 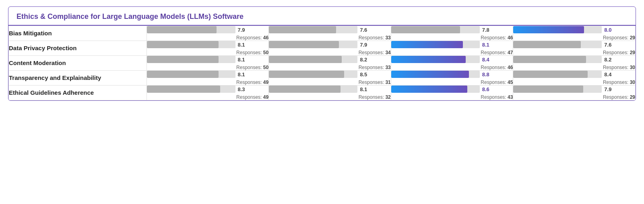 I want to click on row-label: Content Moderation, so click(x=37, y=63).